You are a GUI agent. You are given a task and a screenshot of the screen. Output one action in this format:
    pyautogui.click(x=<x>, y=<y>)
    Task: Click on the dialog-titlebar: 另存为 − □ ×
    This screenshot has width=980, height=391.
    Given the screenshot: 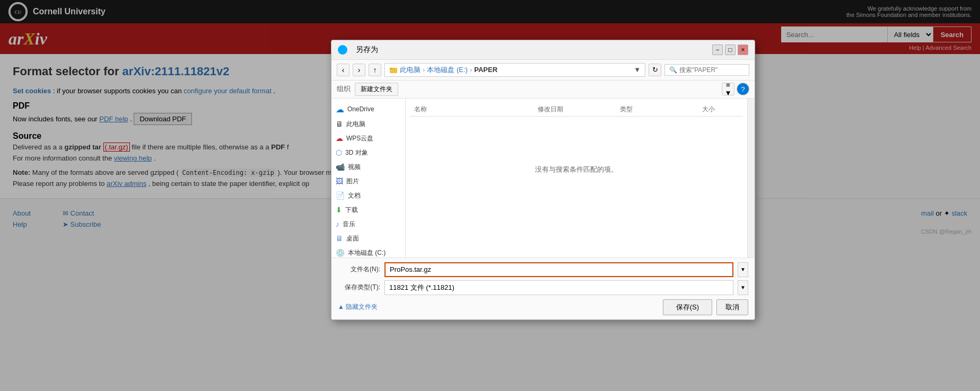 What is the action you would take?
    pyautogui.click(x=543, y=50)
    